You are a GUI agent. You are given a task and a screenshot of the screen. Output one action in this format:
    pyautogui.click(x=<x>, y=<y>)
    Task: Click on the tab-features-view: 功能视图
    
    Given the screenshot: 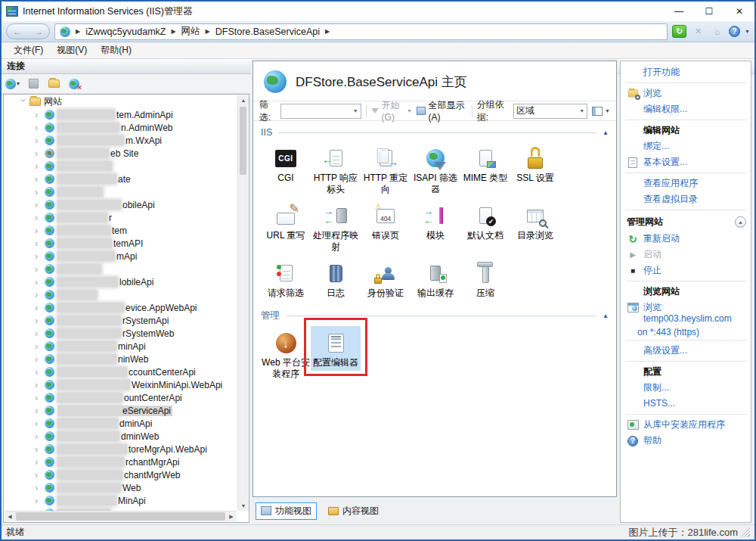 What is the action you would take?
    pyautogui.click(x=286, y=511)
    